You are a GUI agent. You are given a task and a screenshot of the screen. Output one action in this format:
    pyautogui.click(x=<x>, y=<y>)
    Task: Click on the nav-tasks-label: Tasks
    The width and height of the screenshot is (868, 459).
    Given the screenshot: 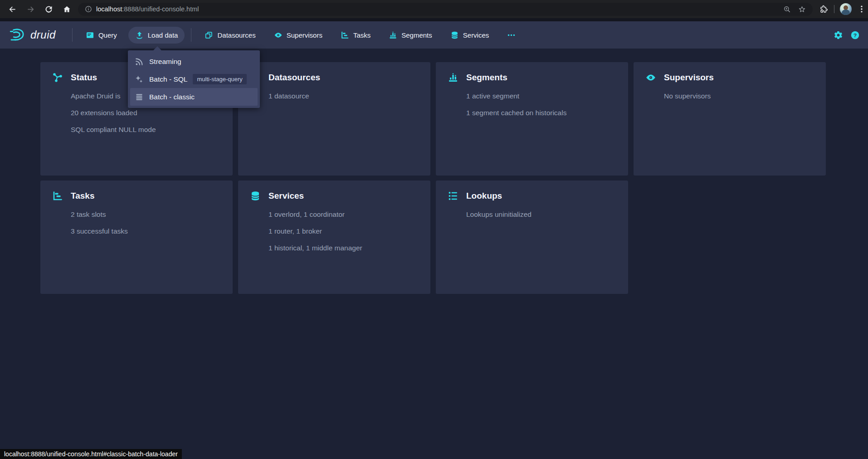 What is the action you would take?
    pyautogui.click(x=362, y=35)
    